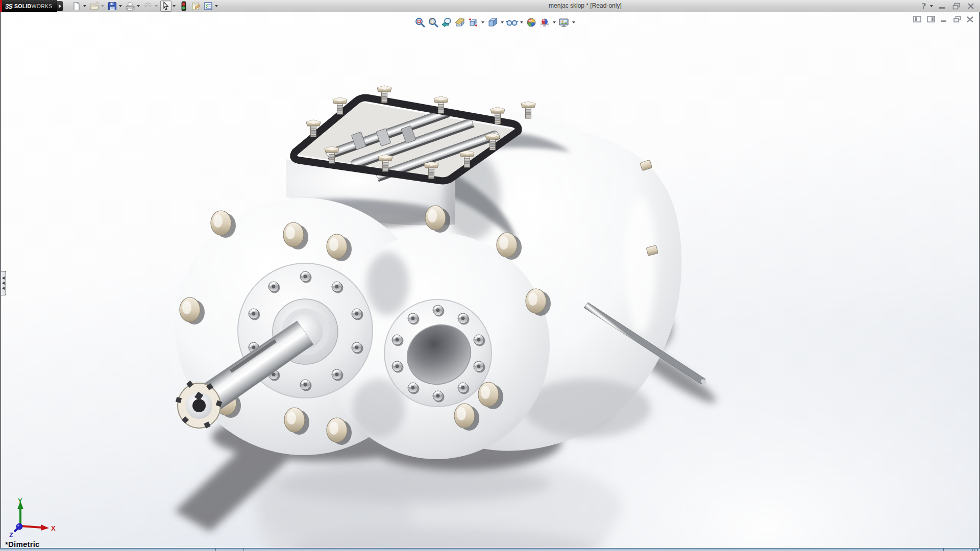 The height and width of the screenshot is (551, 980). What do you see at coordinates (975, 550) in the screenshot?
I see `resize-grip` at bounding box center [975, 550].